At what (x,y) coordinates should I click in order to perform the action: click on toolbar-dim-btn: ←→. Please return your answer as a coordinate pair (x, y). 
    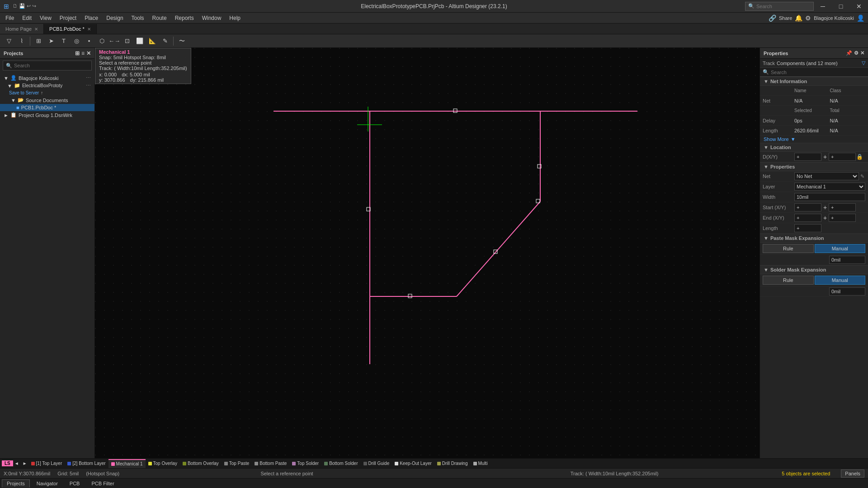
    Looking at the image, I should click on (114, 41).